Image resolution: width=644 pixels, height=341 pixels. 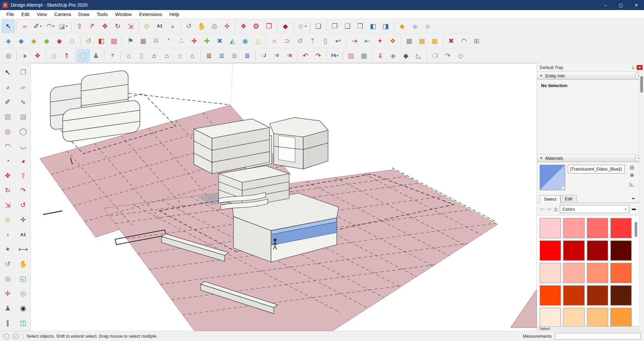 I want to click on axis-j-tool: ↑J, so click(x=264, y=56).